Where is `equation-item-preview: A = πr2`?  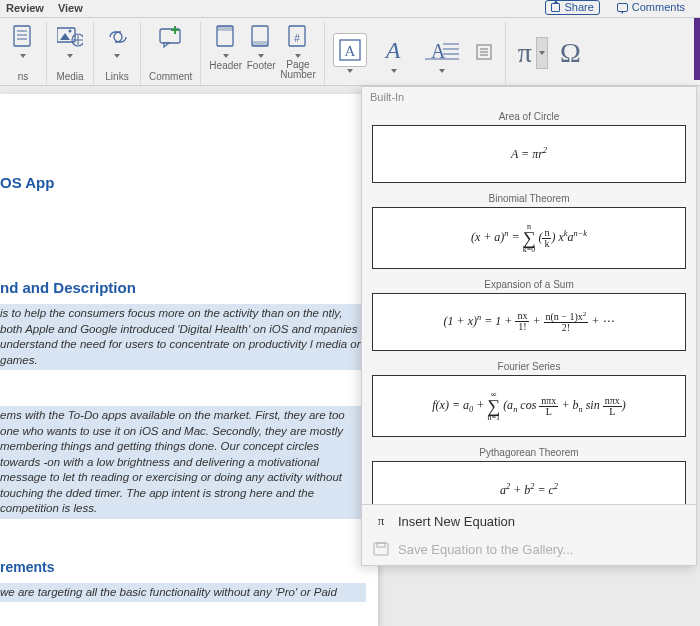
equation-item-preview: A = πr2 is located at coordinates (529, 154).